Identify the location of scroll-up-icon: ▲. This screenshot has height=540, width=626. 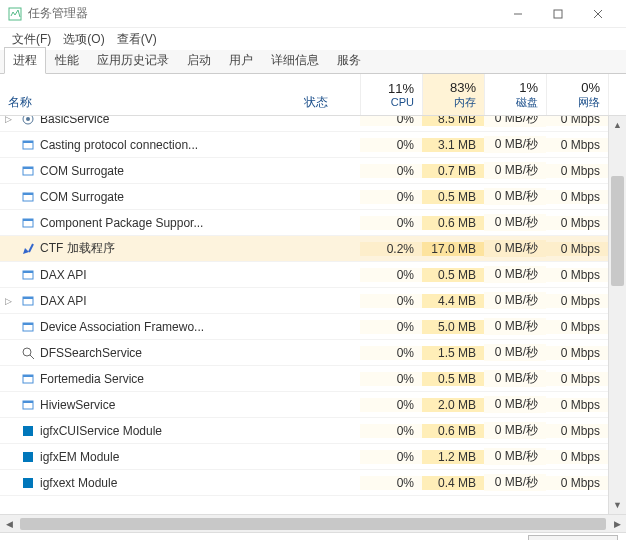
(618, 125).